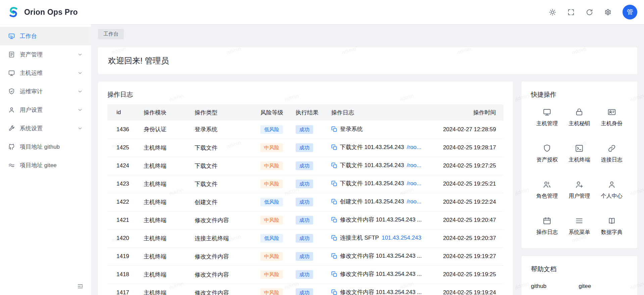  I want to click on sidebar-item-workbench: 工作台, so click(46, 36).